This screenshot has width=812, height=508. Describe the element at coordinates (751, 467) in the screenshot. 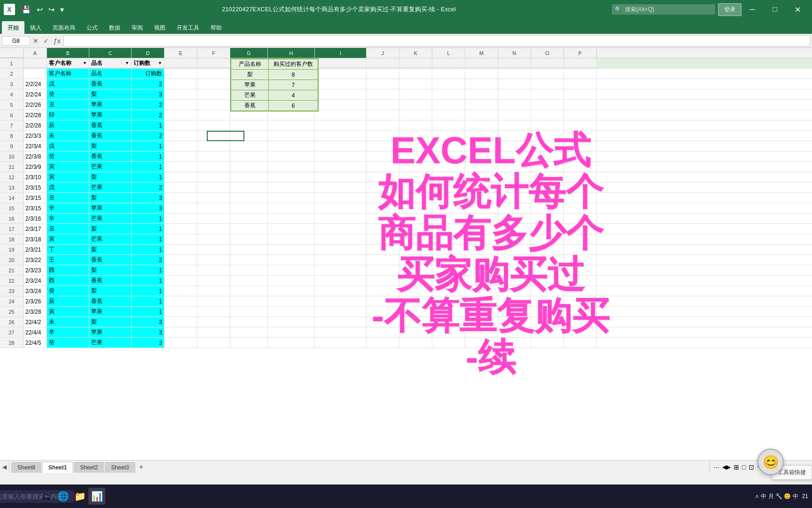

I see `view-page-break: ⊡` at that location.